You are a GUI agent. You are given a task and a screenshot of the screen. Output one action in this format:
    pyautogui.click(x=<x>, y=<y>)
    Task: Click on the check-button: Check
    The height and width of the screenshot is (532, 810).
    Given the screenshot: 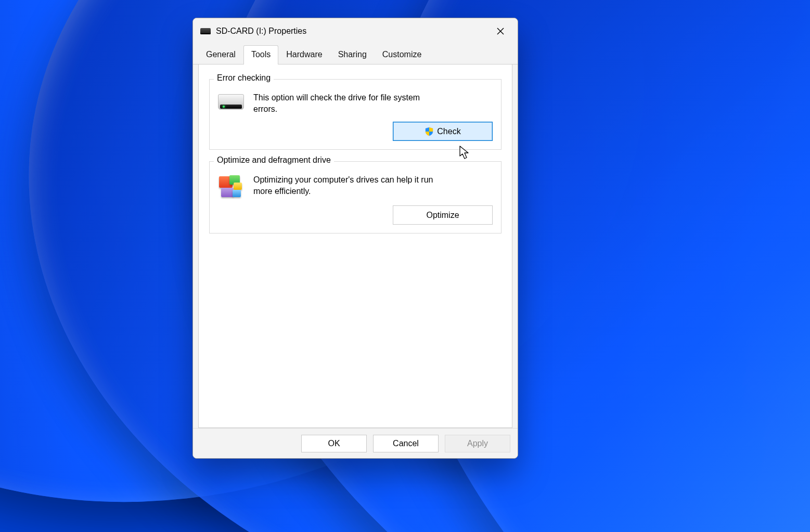 What is the action you would take?
    pyautogui.click(x=443, y=131)
    